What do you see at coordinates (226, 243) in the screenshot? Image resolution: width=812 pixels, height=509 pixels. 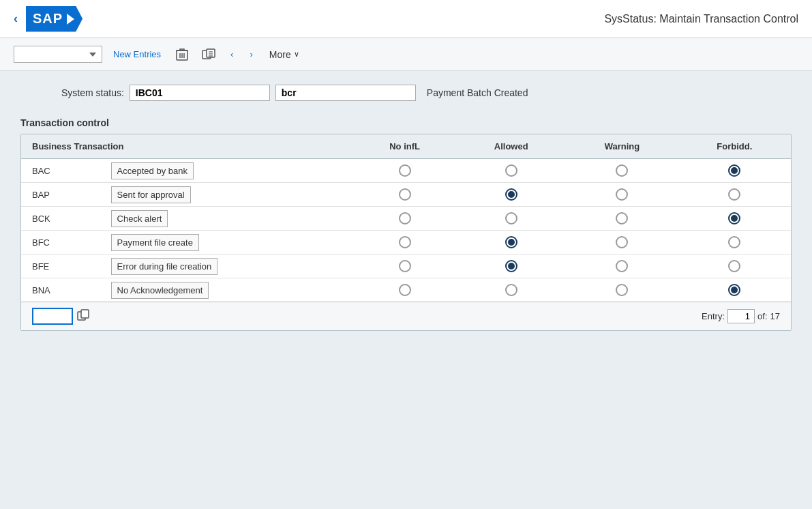 I see `row-description: Payment file create` at bounding box center [226, 243].